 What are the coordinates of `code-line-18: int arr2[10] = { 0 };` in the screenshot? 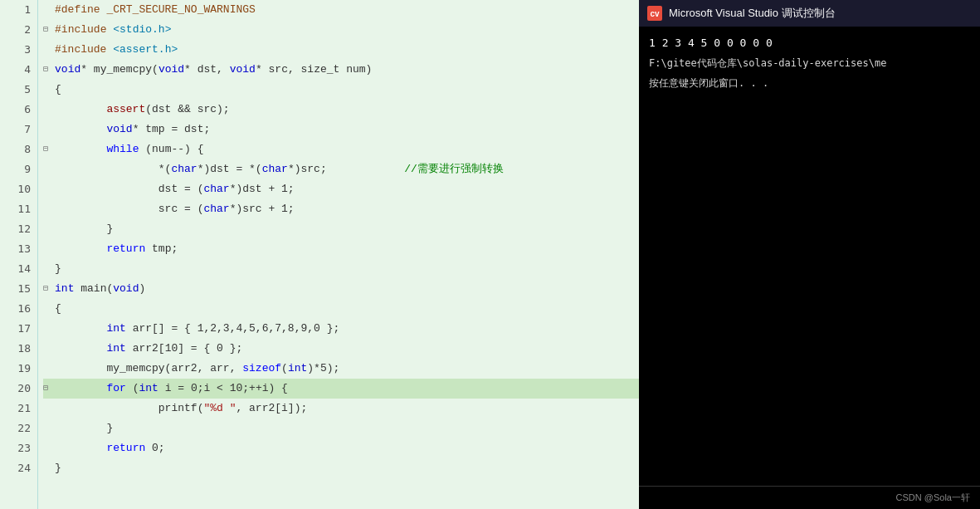 It's located at (341, 349).